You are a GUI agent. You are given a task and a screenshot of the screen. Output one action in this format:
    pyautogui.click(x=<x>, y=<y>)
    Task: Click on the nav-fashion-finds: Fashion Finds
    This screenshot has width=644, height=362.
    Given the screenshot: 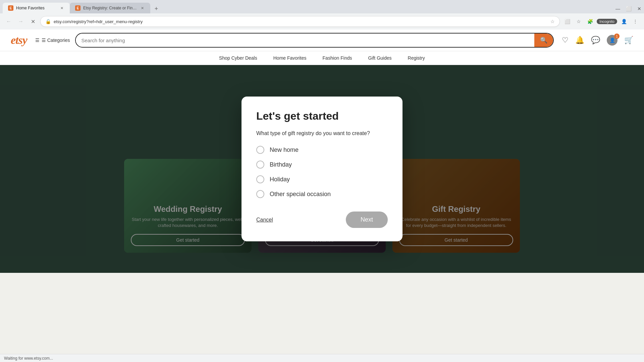 What is the action you would take?
    pyautogui.click(x=337, y=58)
    